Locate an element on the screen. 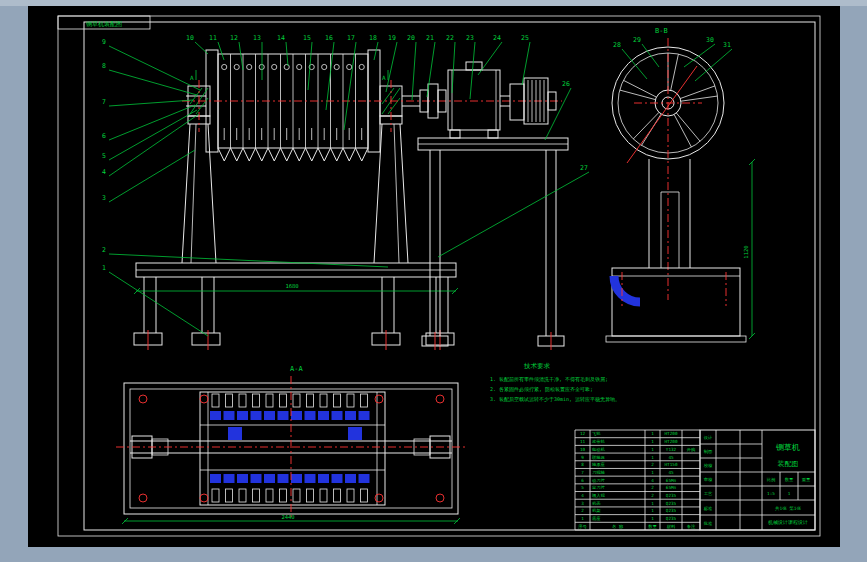  balloon-6: 6 is located at coordinates (104, 136).